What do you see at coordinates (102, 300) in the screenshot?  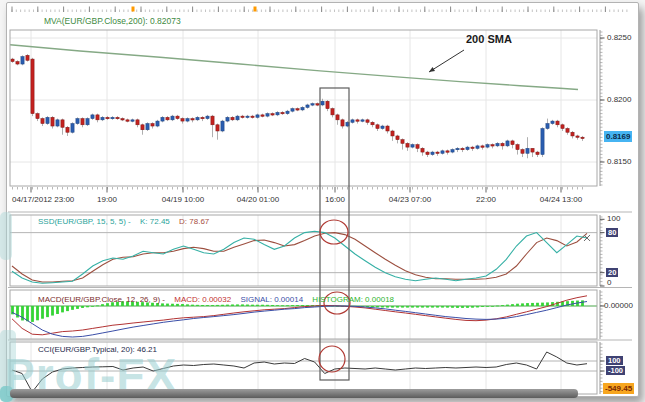 I see `macd-name: MACD(EUR/GBP.Close, 12, 26, 9) -` at bounding box center [102, 300].